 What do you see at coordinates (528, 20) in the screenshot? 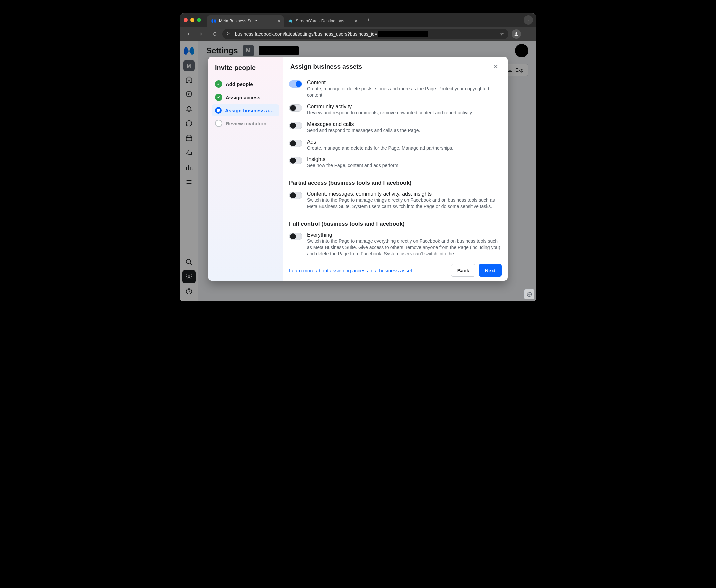
I see `tabs-dropdown-button` at bounding box center [528, 20].